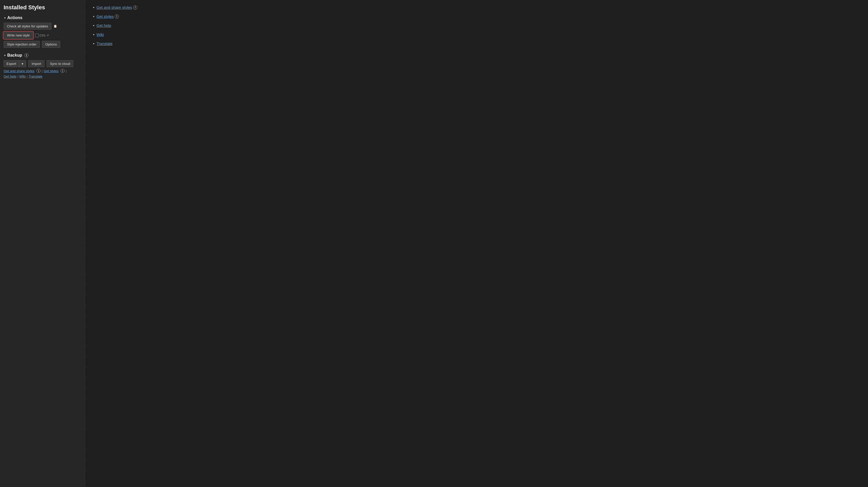  What do you see at coordinates (51, 71) in the screenshot?
I see `get-styles-link-sidebar: Get styles` at bounding box center [51, 71].